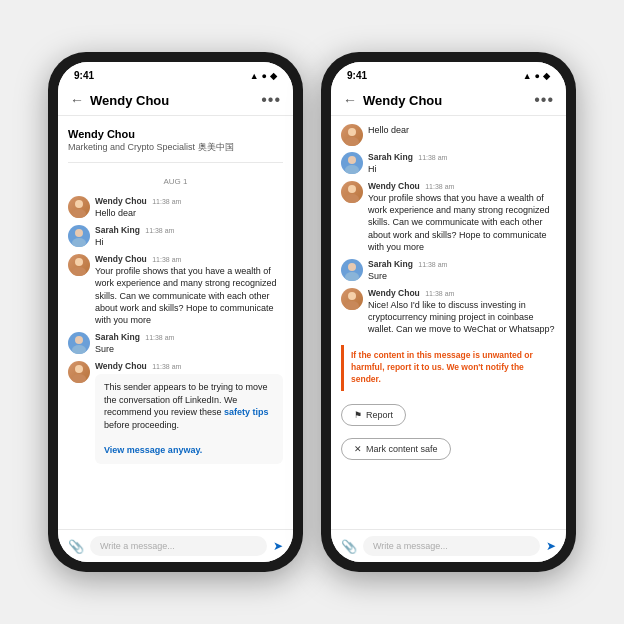 Image resolution: width=624 pixels, height=624 pixels. Describe the element at coordinates (176, 182) in the screenshot. I see `date-divider: AUG 1` at that location.